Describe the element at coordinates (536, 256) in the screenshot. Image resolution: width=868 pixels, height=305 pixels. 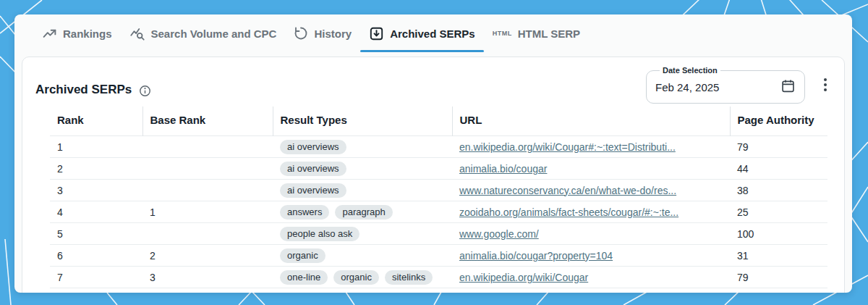
I see `result-url-link: animalia.bio/cougar?property=104` at that location.